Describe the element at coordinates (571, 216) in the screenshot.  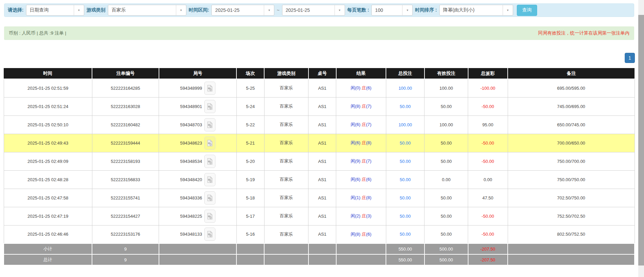
I see `remark-cell: 752.50/702.50` at that location.